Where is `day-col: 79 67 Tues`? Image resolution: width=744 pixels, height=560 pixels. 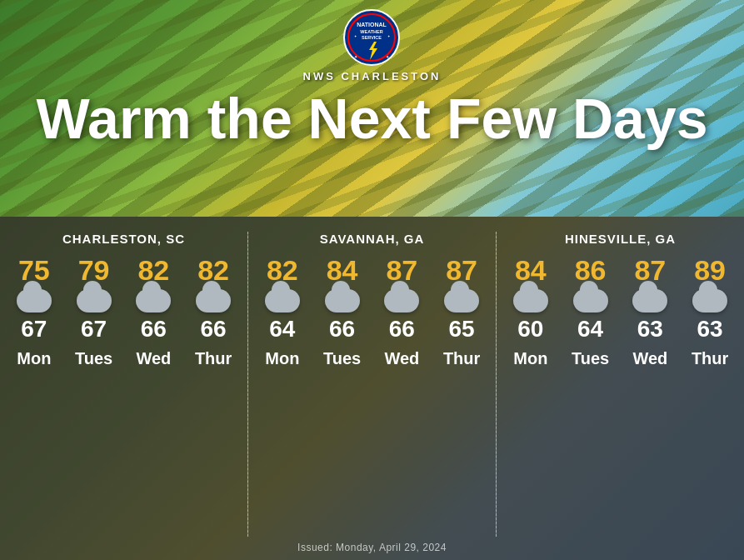 day-col: 79 67 Tues is located at coordinates (93, 312).